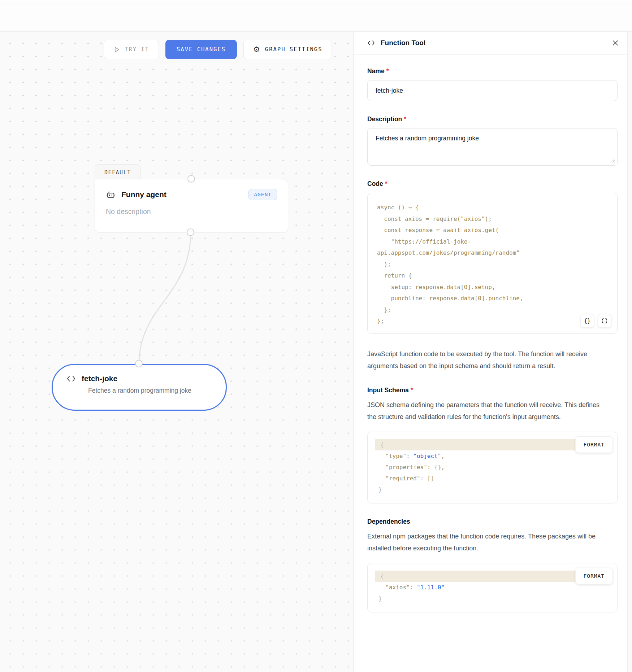 The image size is (632, 672). I want to click on code-line: return {, so click(493, 276).